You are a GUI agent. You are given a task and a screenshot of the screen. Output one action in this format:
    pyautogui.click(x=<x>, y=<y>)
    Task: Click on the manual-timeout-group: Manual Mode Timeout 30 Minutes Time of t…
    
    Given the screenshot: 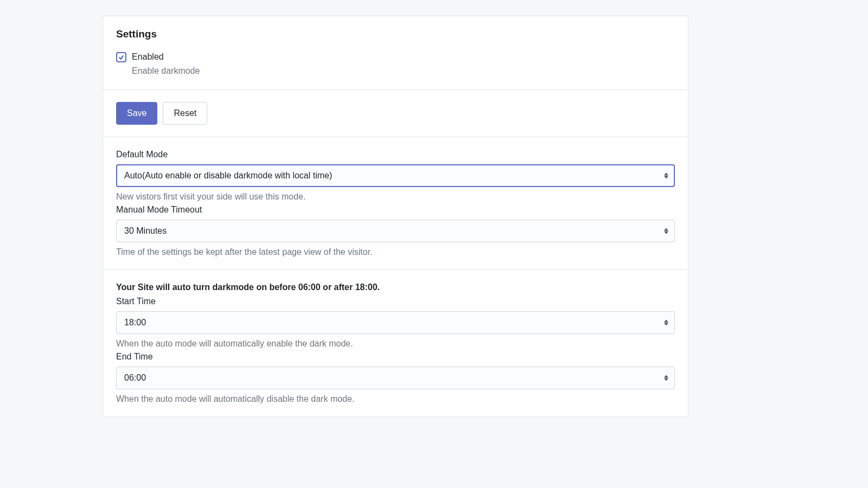 What is the action you would take?
    pyautogui.click(x=395, y=231)
    